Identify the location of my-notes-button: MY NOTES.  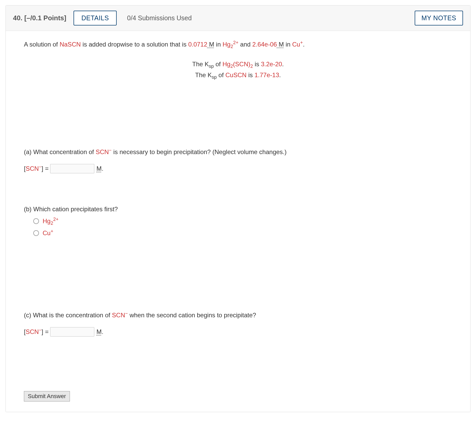
(439, 18).